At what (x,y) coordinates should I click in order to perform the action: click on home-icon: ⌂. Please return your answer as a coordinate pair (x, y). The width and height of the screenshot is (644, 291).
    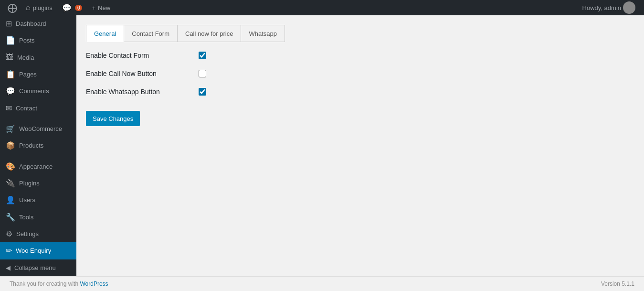
    Looking at the image, I should click on (28, 8).